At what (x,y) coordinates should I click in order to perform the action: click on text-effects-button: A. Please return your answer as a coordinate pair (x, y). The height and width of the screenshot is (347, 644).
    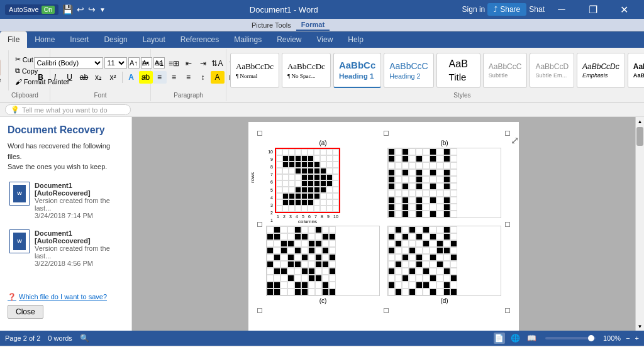
    Looking at the image, I should click on (131, 77).